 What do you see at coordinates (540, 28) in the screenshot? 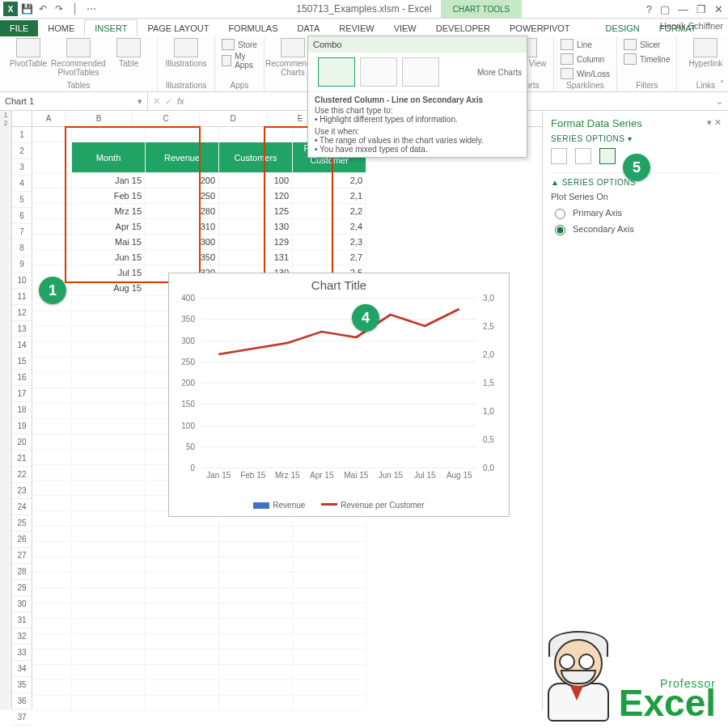
I see `tab-powerpivot: POWERPIVOT` at bounding box center [540, 28].